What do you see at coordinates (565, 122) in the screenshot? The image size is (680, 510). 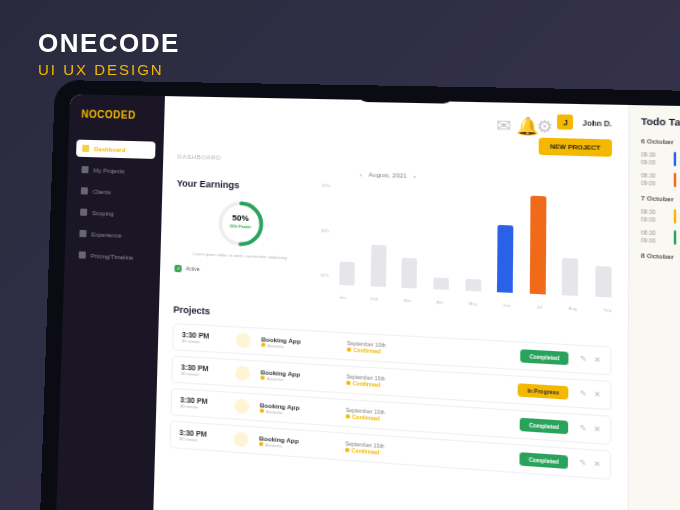 I see `avatar: J` at bounding box center [565, 122].